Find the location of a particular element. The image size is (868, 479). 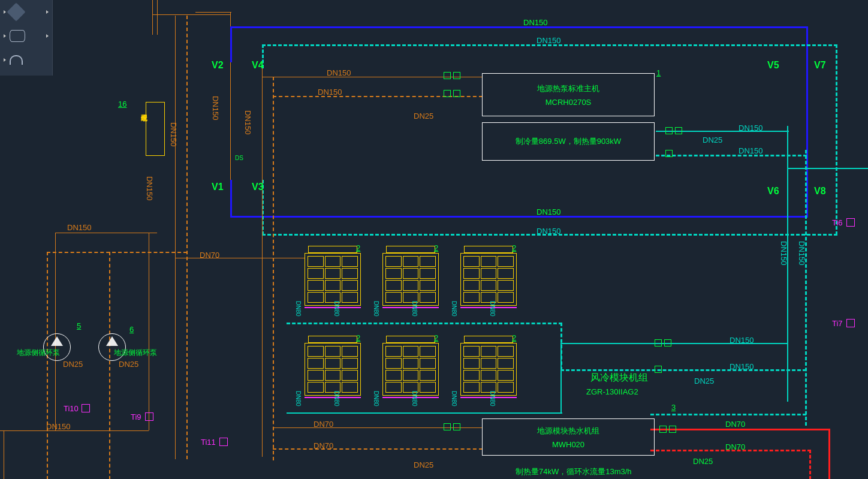

air-cooled-model: ZGR-130IIAG2 is located at coordinates (613, 392).